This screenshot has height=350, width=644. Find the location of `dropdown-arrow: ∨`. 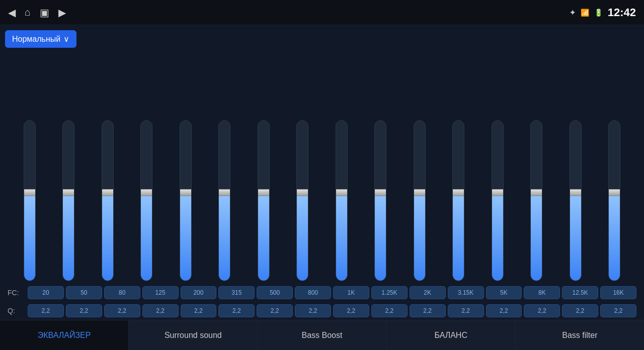

dropdown-arrow: ∨ is located at coordinates (66, 39).